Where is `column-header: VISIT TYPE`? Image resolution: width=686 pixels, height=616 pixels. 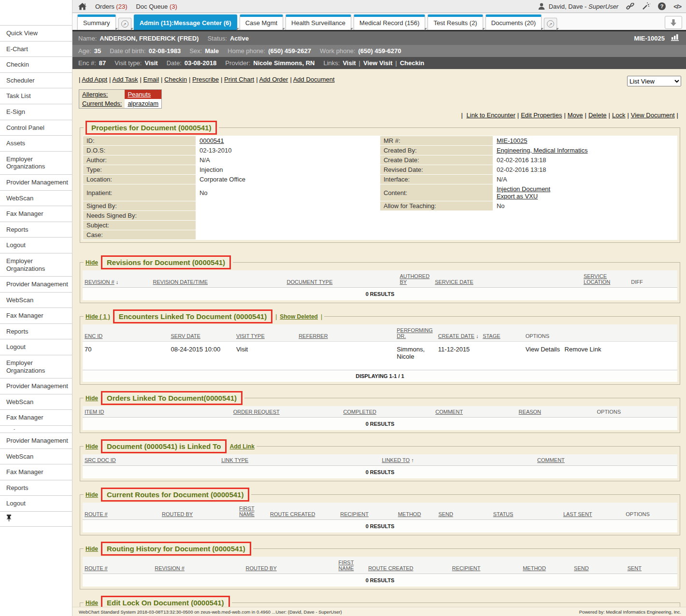
column-header: VISIT TYPE is located at coordinates (266, 333).